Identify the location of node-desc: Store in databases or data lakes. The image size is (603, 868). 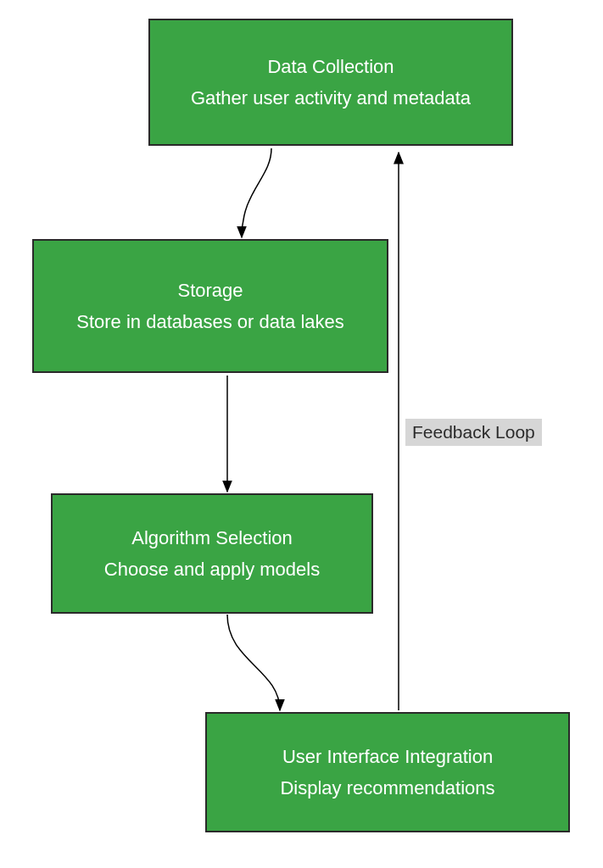
(210, 322).